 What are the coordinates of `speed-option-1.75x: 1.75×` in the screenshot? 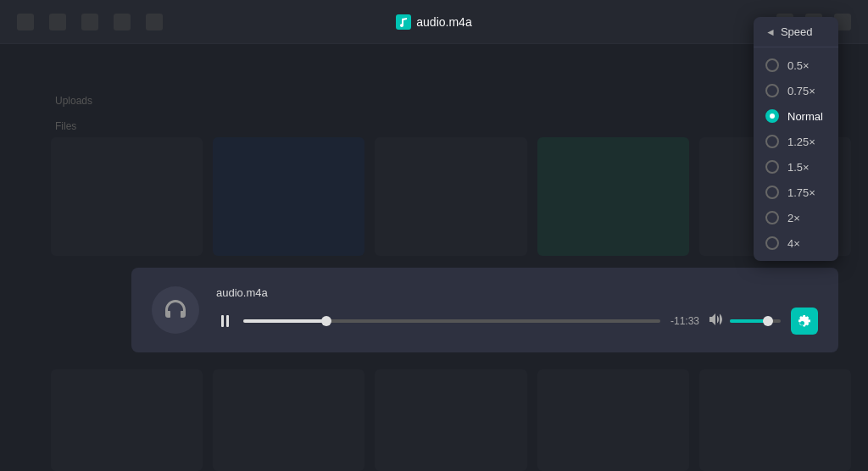 It's located at (796, 192).